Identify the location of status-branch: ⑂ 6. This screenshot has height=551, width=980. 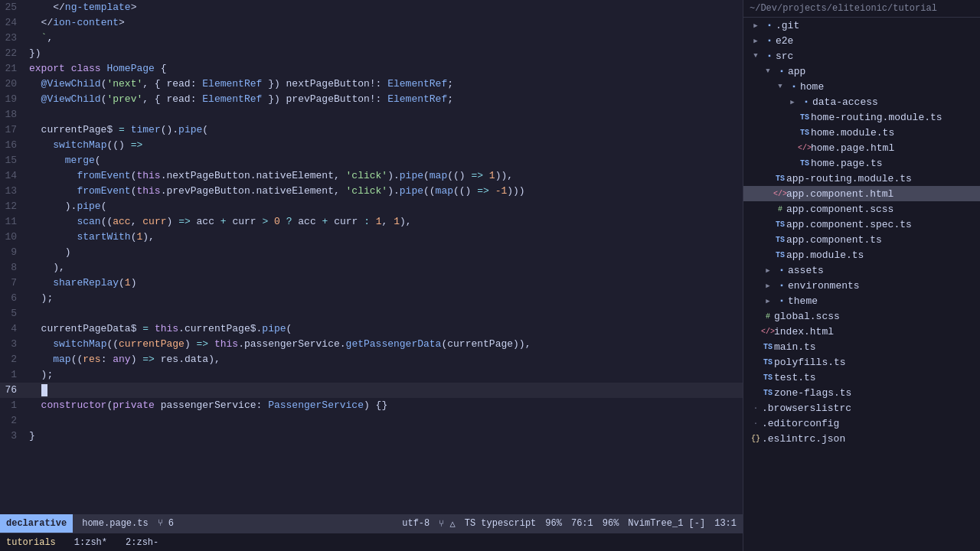
(165, 523).